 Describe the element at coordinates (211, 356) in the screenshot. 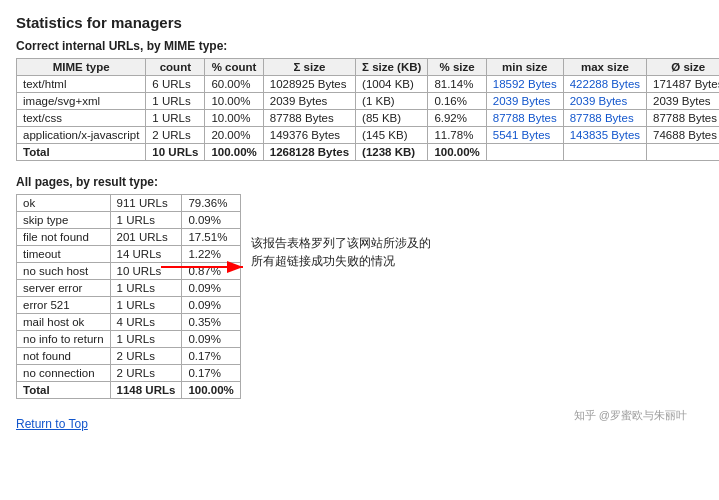

I see `result-pct-cell: 0.17%` at that location.